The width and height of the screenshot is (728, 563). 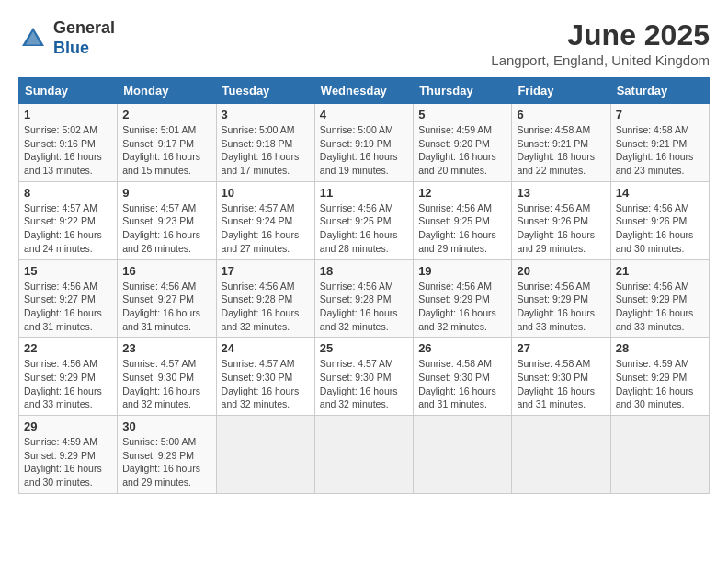 I want to click on calendar-day-cell: 17 Sunrise: 4:56 AM Sunset: 9:28 PM Dayl…, so click(x=265, y=298).